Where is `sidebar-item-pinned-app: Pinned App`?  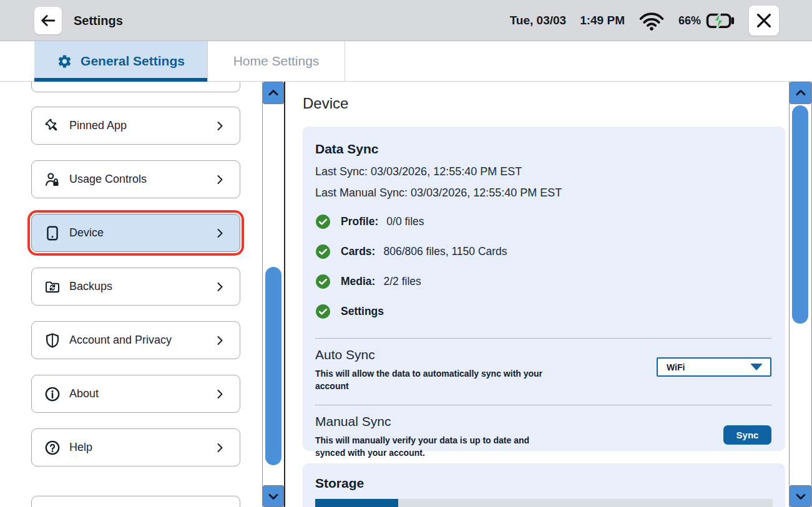 sidebar-item-pinned-app: Pinned App is located at coordinates (136, 126).